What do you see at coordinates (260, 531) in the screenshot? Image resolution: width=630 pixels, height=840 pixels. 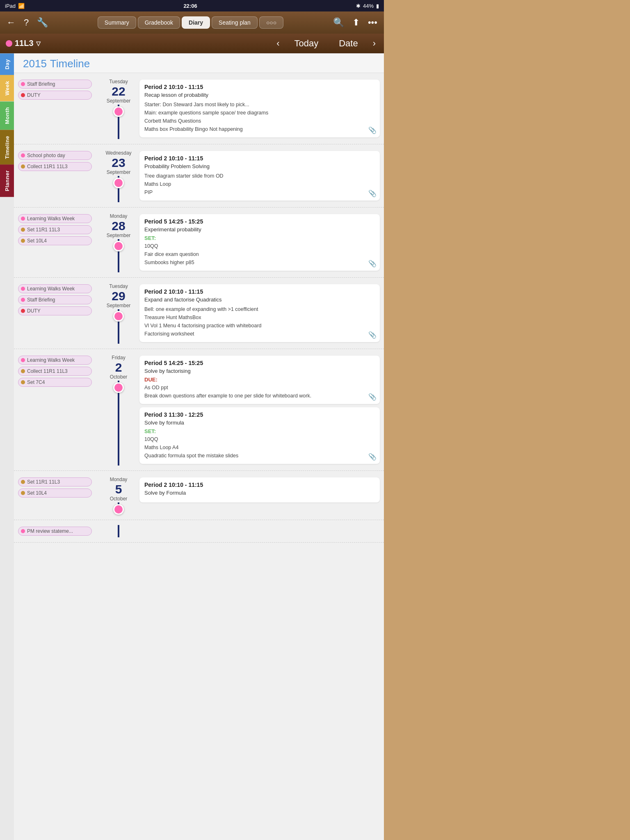 I see `right-column-oct5b` at bounding box center [260, 531].